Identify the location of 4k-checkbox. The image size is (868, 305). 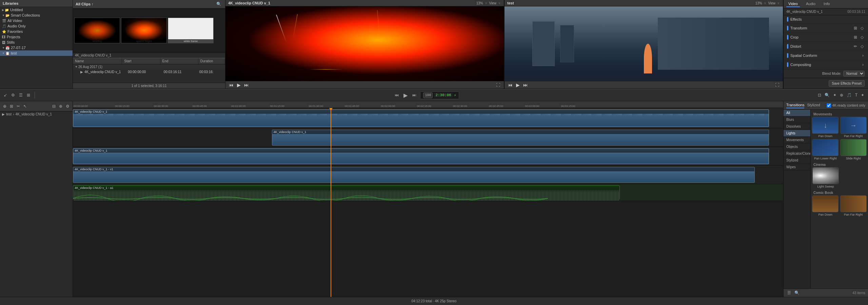
(829, 106).